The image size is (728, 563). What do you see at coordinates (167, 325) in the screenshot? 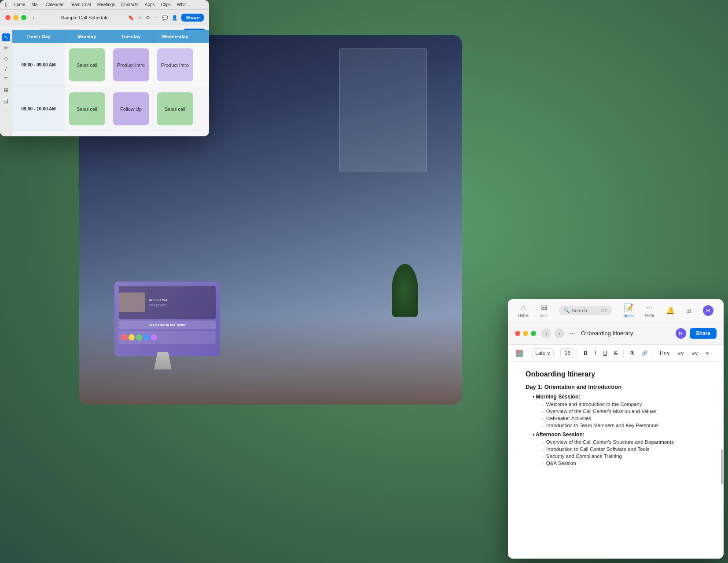
I see `desk-monitor: Ahmed Pol I'm a product... Welcome to th…` at bounding box center [167, 325].